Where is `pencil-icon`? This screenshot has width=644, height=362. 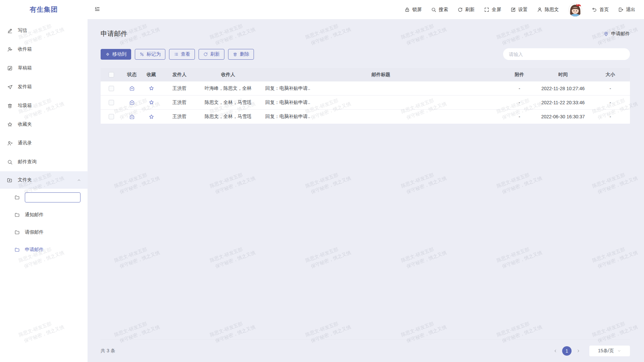
pencil-icon is located at coordinates (10, 31).